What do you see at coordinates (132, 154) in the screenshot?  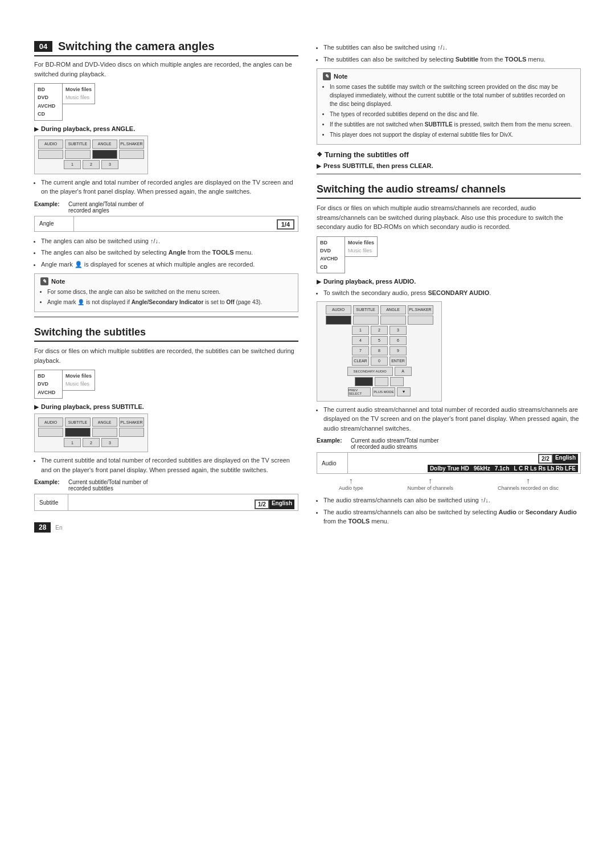 I see `btn-plshaker-key` at bounding box center [132, 154].